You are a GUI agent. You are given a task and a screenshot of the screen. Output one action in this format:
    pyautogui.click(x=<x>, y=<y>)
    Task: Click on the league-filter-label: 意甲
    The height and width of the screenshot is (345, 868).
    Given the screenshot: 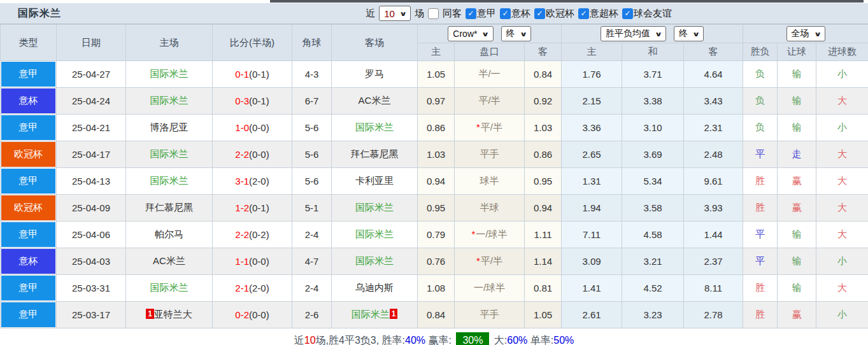 What is the action you would take?
    pyautogui.click(x=487, y=14)
    